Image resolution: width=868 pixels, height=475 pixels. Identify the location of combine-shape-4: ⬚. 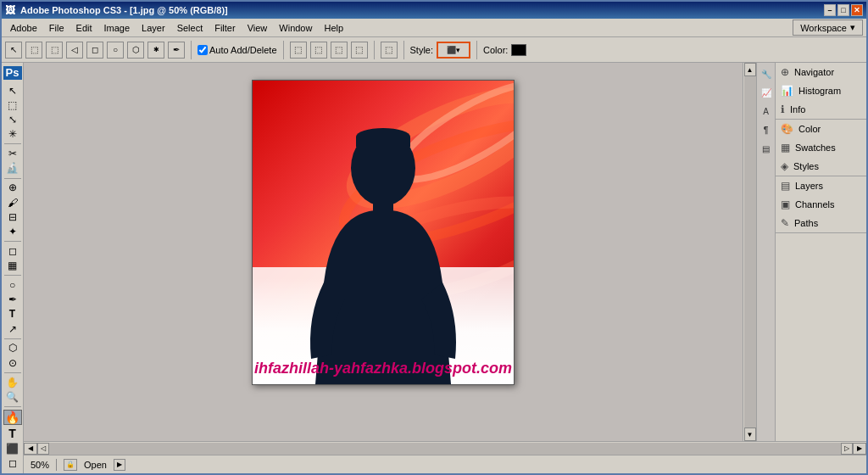
(359, 50).